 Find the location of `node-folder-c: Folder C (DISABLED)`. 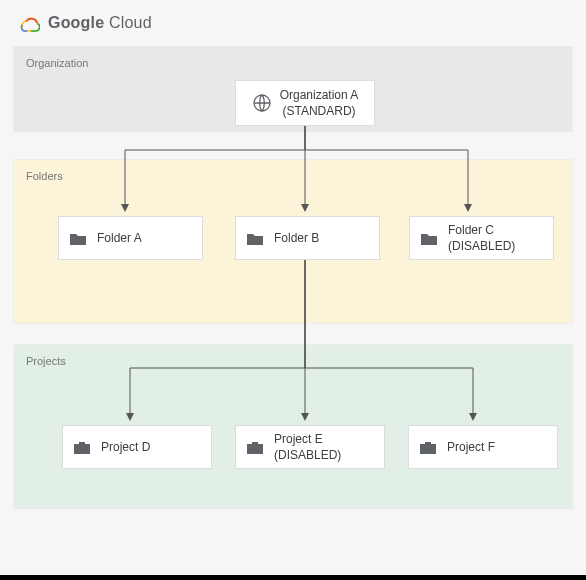

node-folder-c: Folder C (DISABLED) is located at coordinates (482, 238).